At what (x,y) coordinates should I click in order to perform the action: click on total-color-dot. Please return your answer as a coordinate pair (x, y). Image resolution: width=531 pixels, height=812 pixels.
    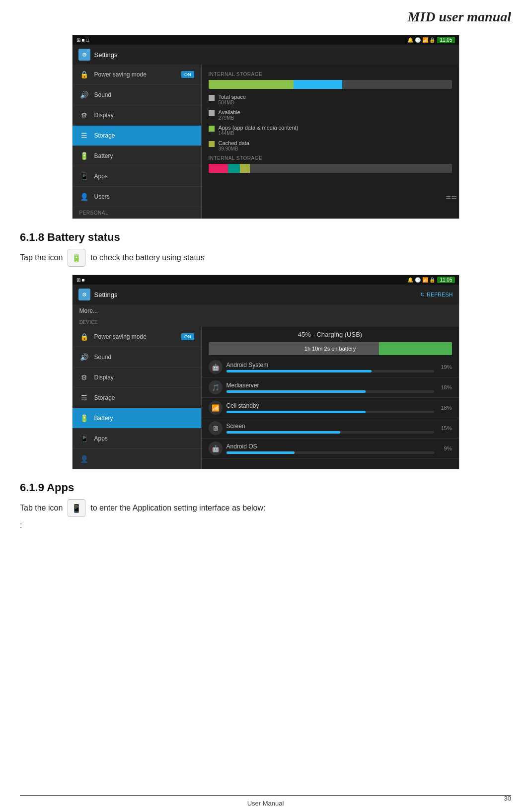
    Looking at the image, I should click on (212, 98).